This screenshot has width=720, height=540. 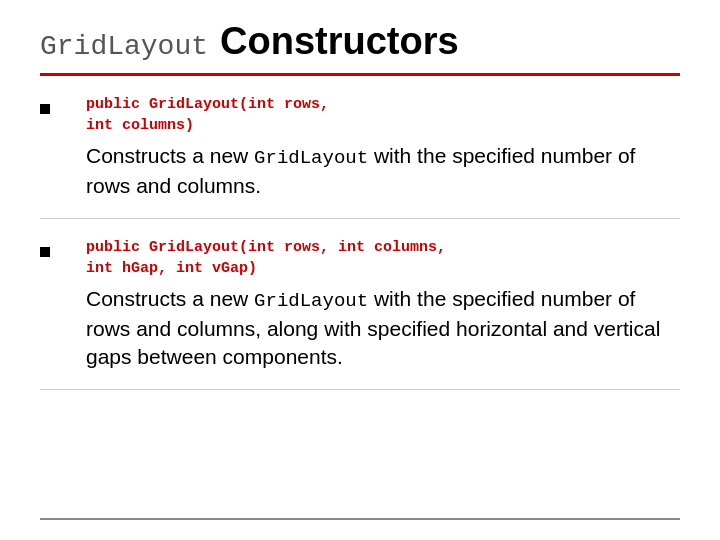 What do you see at coordinates (360, 519) in the screenshot?
I see `bottom-divider` at bounding box center [360, 519].